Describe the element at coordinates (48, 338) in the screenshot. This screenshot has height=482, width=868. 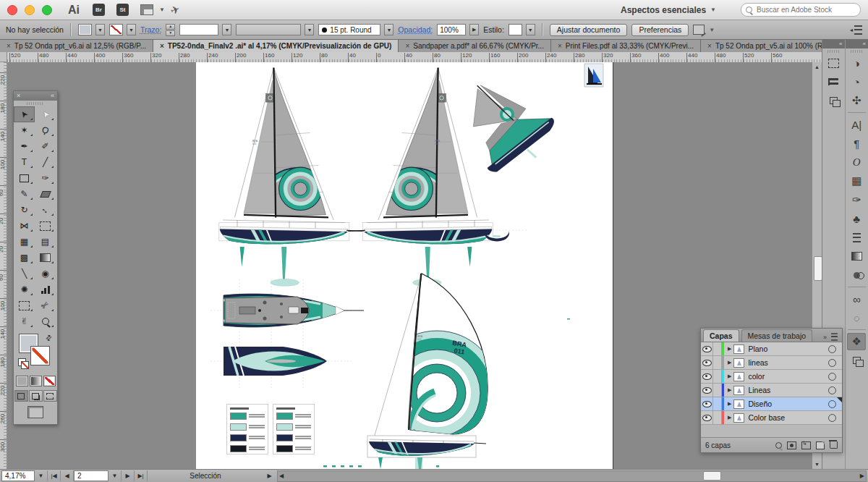
I see `swap-fill-stroke-icon: ⇄` at that location.